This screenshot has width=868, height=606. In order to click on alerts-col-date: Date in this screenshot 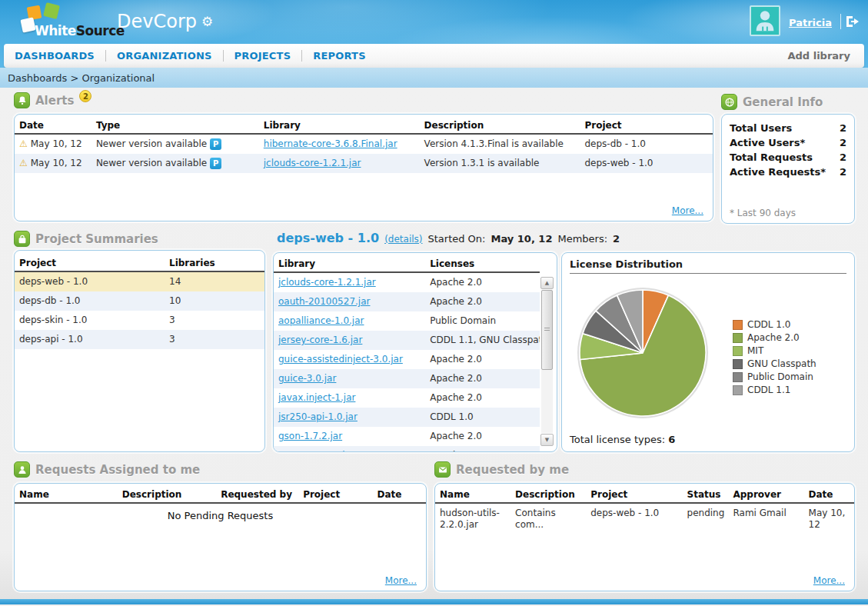, I will do `click(53, 126)`.